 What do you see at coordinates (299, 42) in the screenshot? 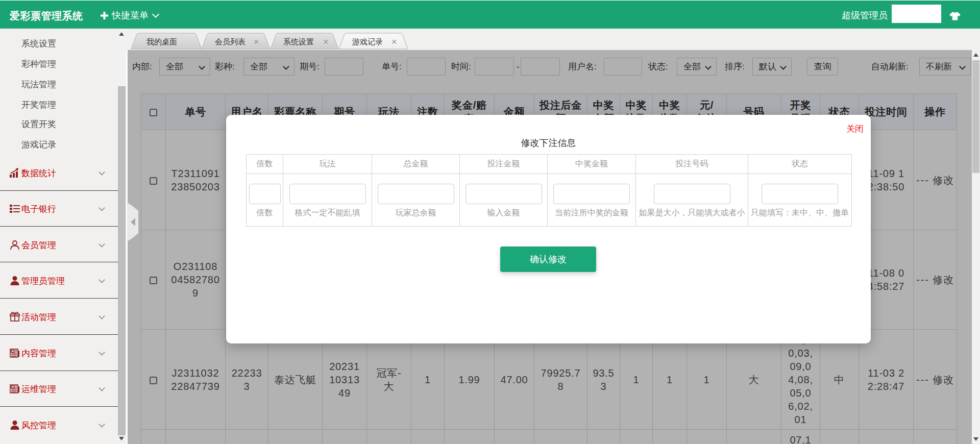
I see `svg-text: 系统设置` at bounding box center [299, 42].